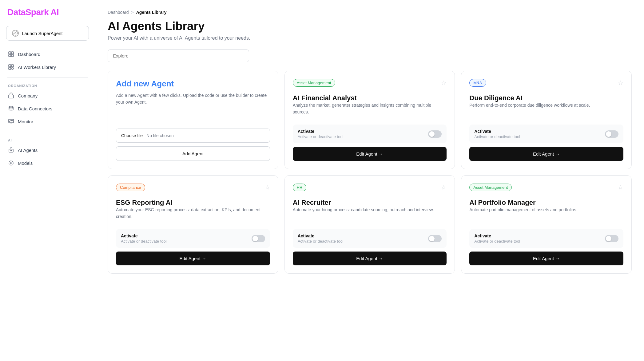  What do you see at coordinates (11, 163) in the screenshot?
I see `models-icon` at bounding box center [11, 163].